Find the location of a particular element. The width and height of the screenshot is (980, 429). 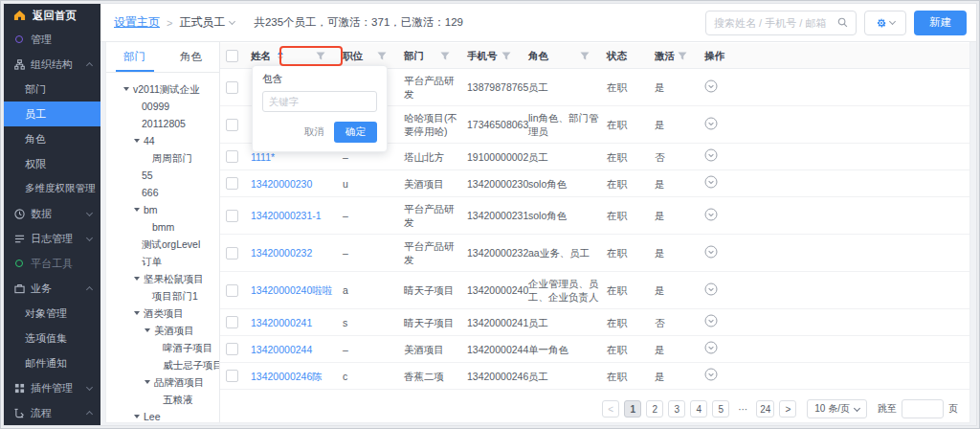

tree-tab-角色: 角色 is located at coordinates (191, 57).